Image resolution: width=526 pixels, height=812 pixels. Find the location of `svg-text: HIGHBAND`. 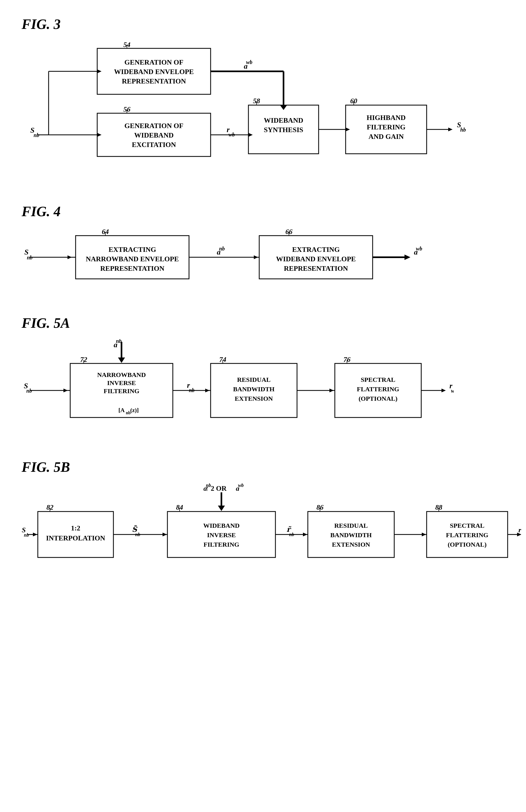

svg-text: HIGHBAND is located at coordinates (386, 117).